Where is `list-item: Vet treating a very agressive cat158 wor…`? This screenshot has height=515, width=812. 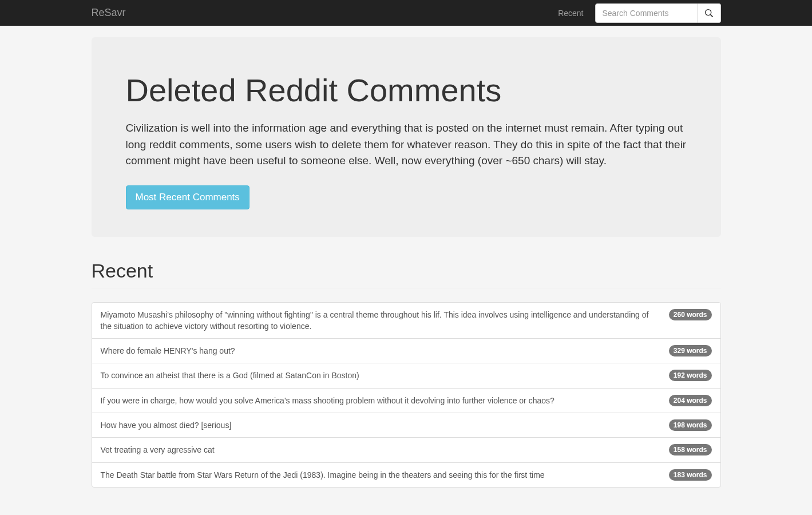
list-item: Vet treating a very agressive cat158 wor… is located at coordinates (406, 450).